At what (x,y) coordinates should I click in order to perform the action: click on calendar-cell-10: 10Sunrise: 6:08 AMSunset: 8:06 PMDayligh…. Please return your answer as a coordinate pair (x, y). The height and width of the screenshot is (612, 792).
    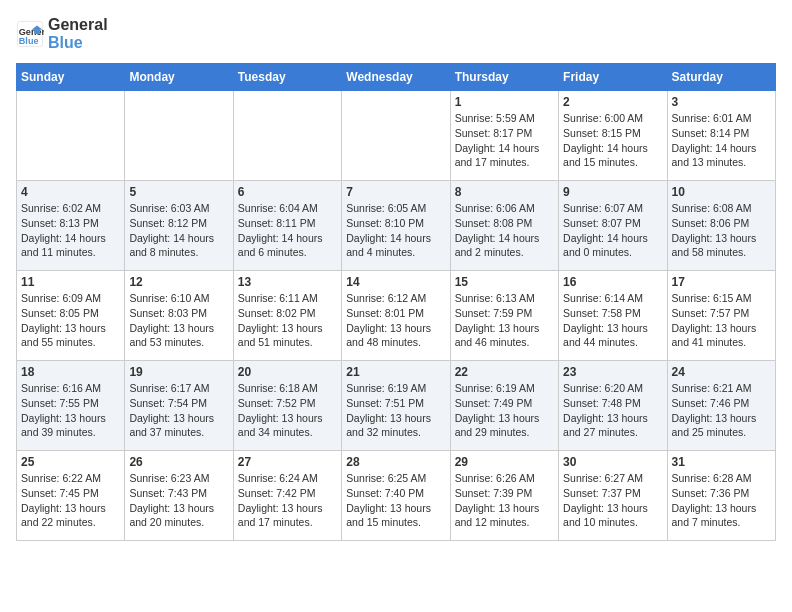
    Looking at the image, I should click on (721, 226).